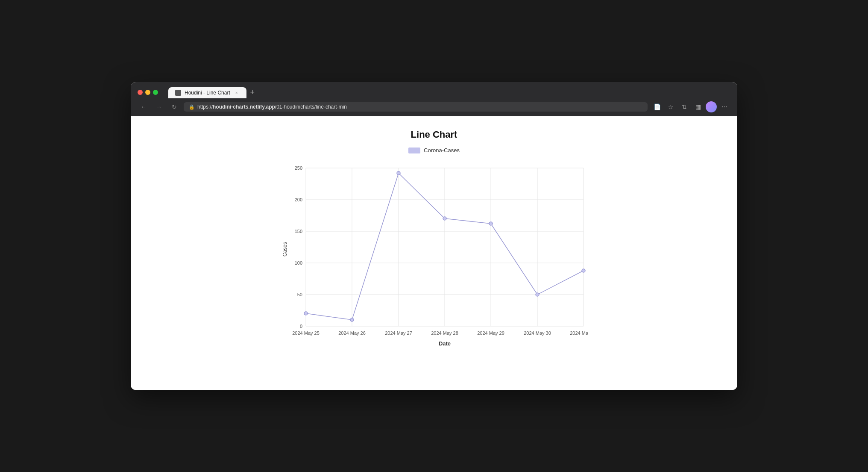 Image resolution: width=868 pixels, height=472 pixels. What do you see at coordinates (434, 135) in the screenshot?
I see `chart-title: Line Chart` at bounding box center [434, 135].